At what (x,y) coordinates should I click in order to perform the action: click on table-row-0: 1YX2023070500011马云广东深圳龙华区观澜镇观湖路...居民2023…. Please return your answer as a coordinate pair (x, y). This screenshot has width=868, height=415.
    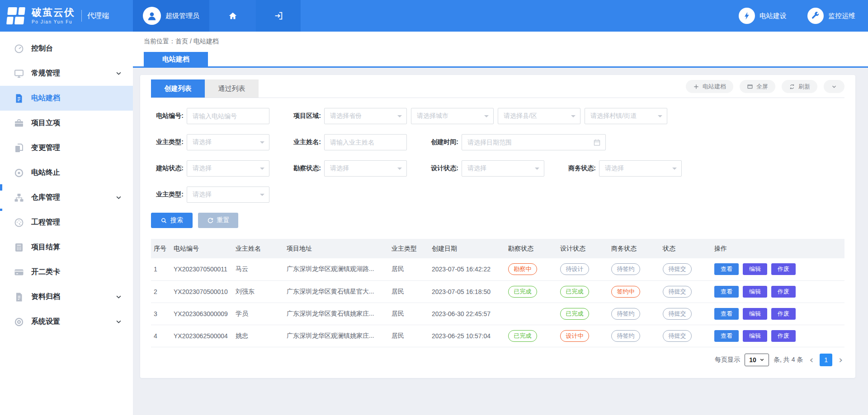
    Looking at the image, I should click on (498, 269).